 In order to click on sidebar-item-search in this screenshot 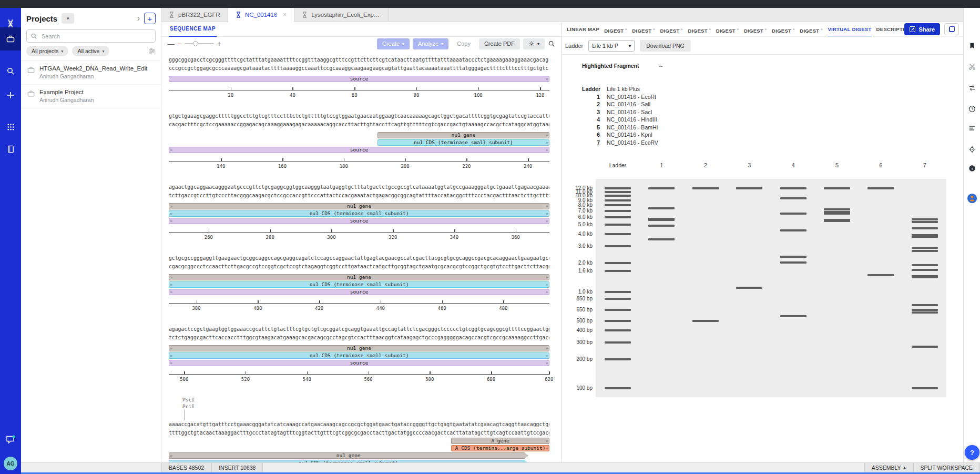, I will do `click(11, 71)`.